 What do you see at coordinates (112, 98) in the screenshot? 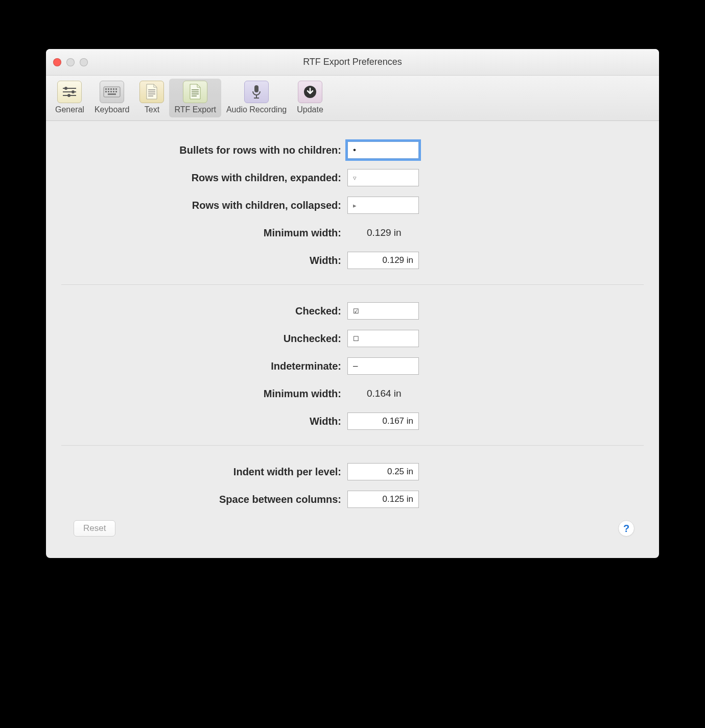
I see `tab-keyboard: Keyboard` at bounding box center [112, 98].